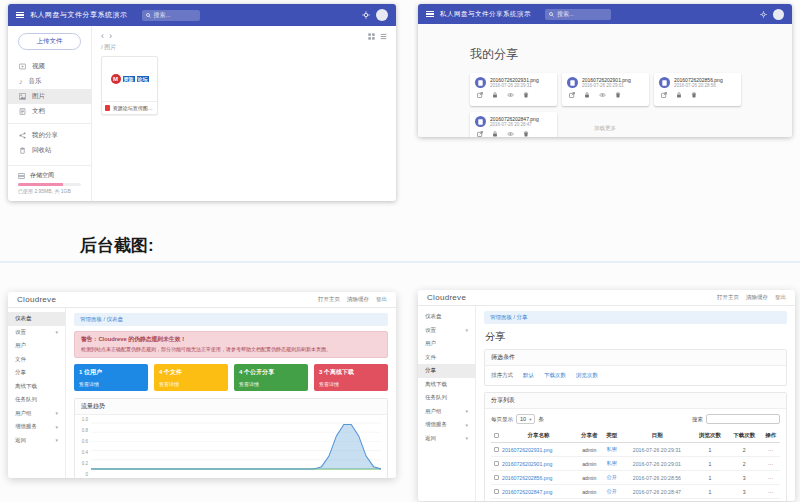 This screenshot has width=800, height=502. Describe the element at coordinates (50, 42) in the screenshot. I see `upload-button: 上传文件` at that location.